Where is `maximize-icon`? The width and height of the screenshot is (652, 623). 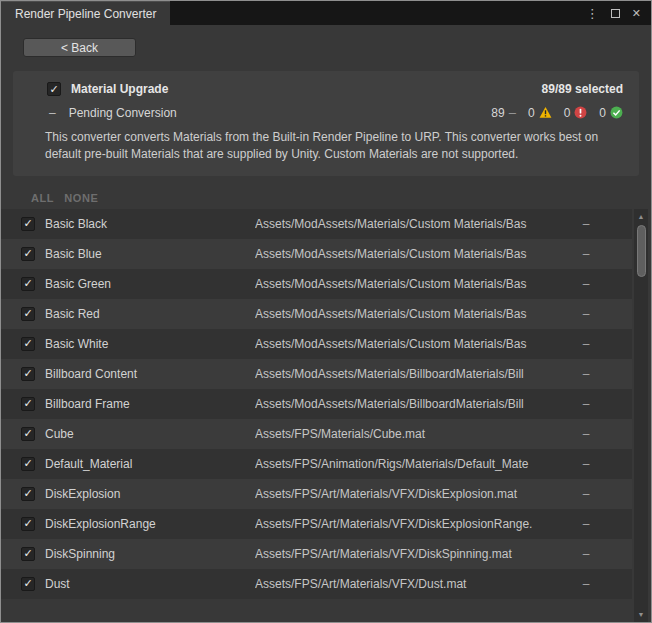 maximize-icon is located at coordinates (616, 14).